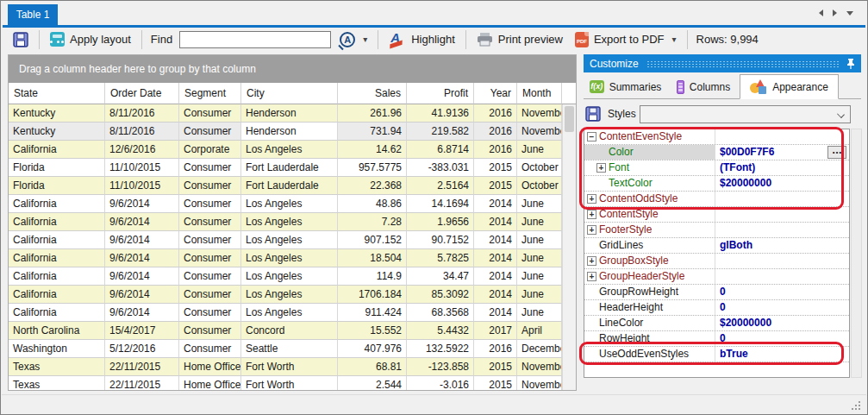  What do you see at coordinates (142, 349) in the screenshot?
I see `cell: 5/12/2016` at bounding box center [142, 349].